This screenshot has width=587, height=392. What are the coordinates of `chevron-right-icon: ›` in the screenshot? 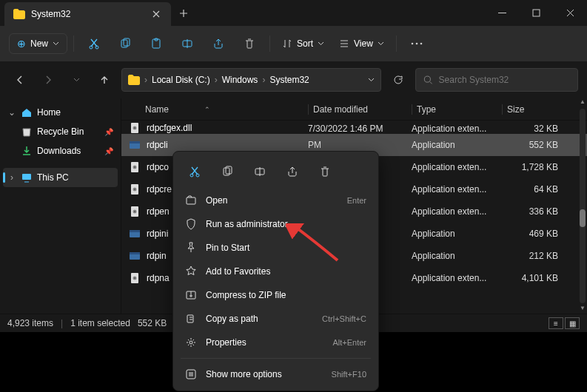 It's located at (12, 178).